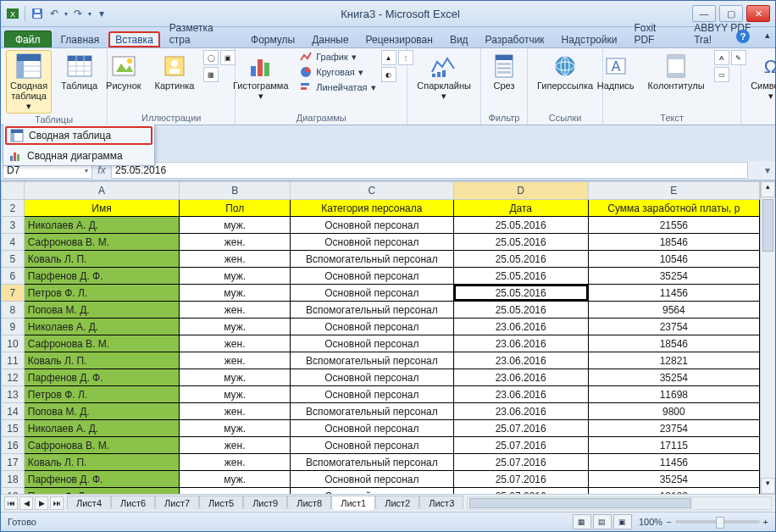 The width and height of the screenshot is (776, 532). I want to click on sheet-tab: Лист5, so click(221, 503).